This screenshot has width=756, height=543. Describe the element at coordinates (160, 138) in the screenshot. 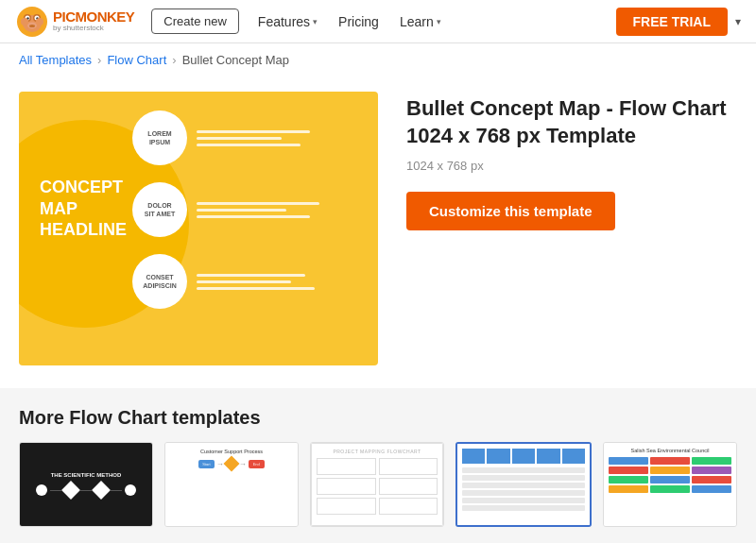

I see `circle-lorem: LOREMIPSUM` at that location.